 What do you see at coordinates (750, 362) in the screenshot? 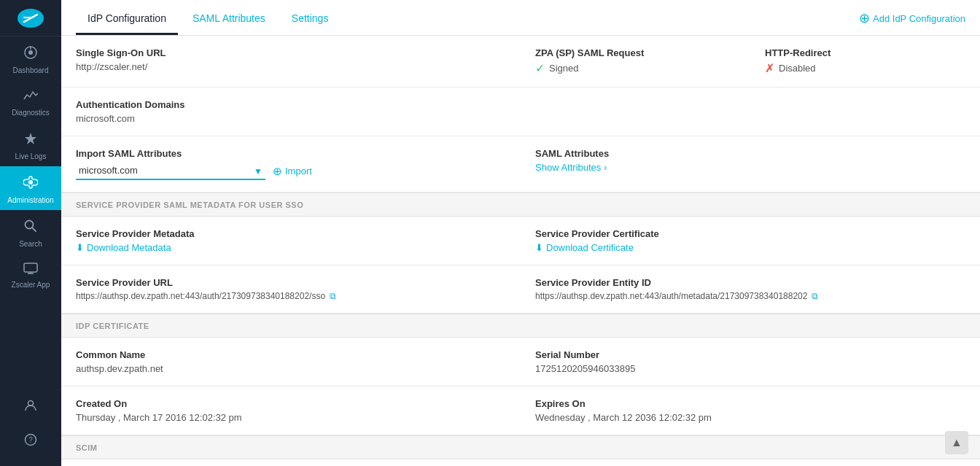
I see `serial-number-block: Serial Number 1725120205946033895` at bounding box center [750, 362].